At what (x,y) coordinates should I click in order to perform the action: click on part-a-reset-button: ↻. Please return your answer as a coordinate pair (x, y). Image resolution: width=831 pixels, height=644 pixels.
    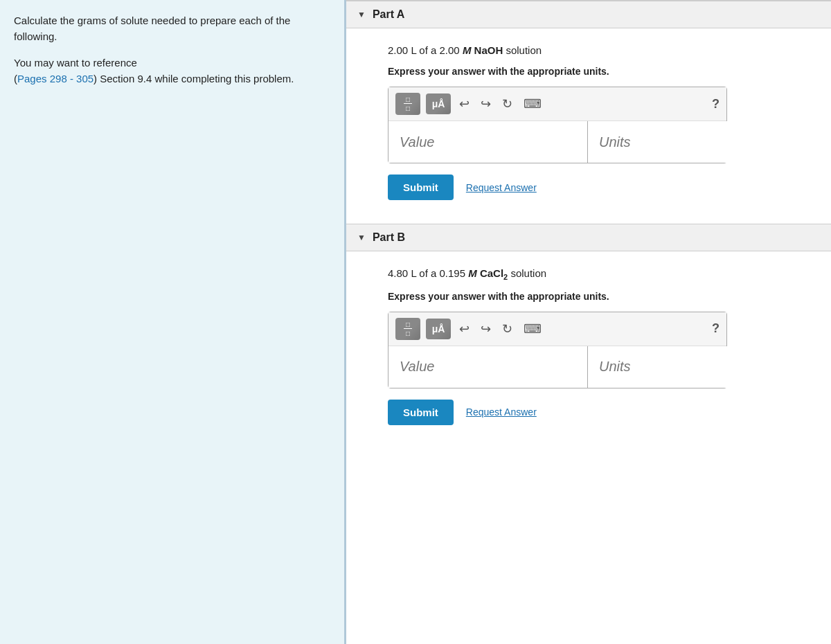
    Looking at the image, I should click on (507, 104).